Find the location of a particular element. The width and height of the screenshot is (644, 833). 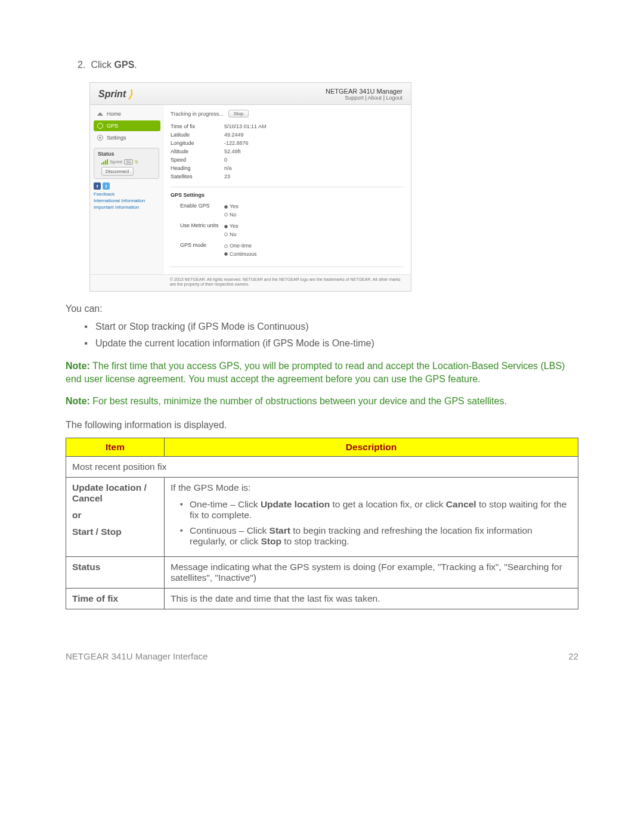

time-of-fix-value: 5/10/13 01:11 AM is located at coordinates (246, 126).